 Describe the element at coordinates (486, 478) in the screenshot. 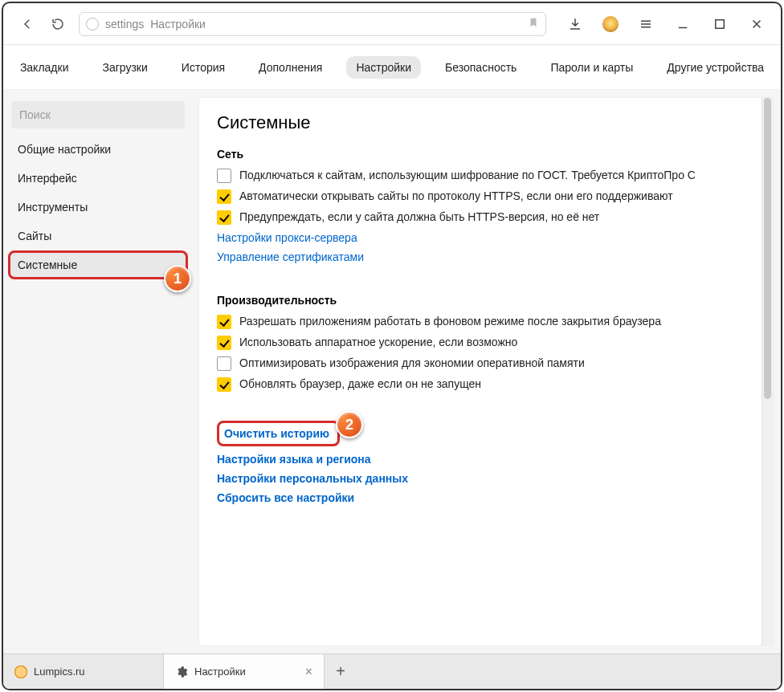

I see `link-personal-data: Настройки персональных данных` at that location.